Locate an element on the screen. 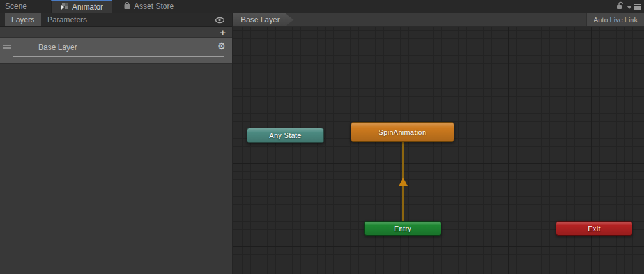  add-layer-button: + is located at coordinates (222, 32).